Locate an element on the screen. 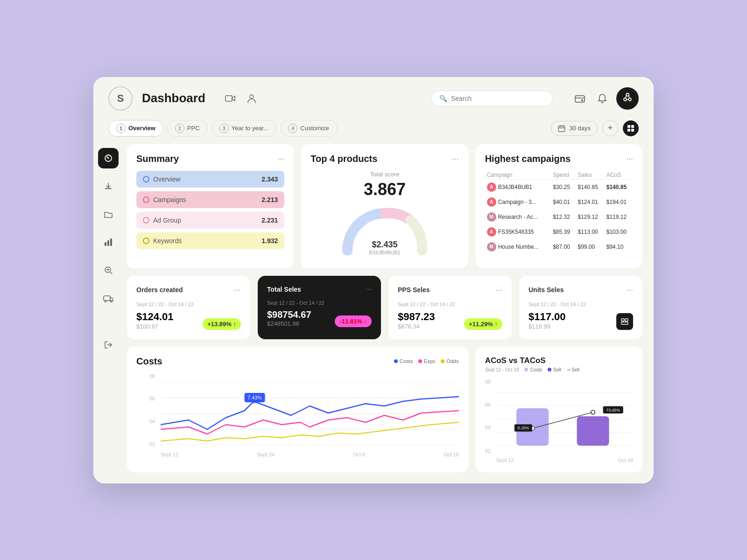 This screenshot has height=560, width=747. sidebar-item-search is located at coordinates (108, 270).